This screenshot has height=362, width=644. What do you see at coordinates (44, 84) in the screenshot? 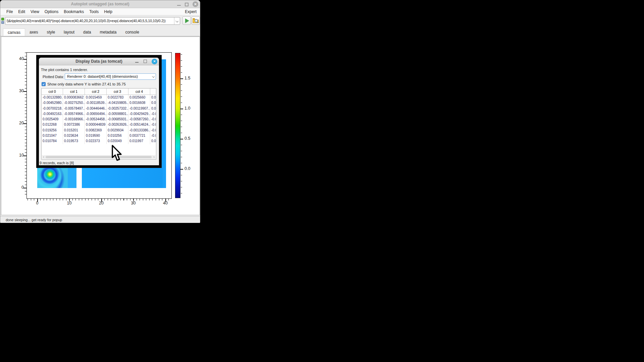
I see `filter-checkbox: ✔` at bounding box center [44, 84].